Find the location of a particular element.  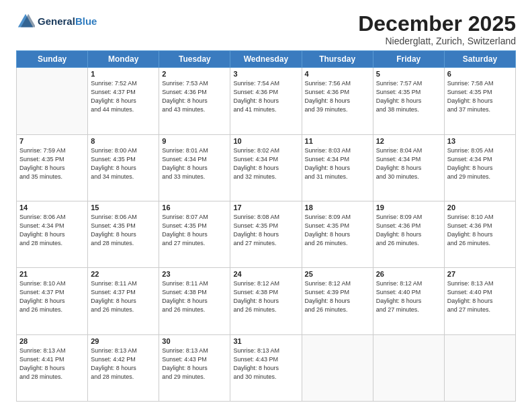

calendar-cell: 25Sunrise: 8:12 AM Sunset: 4:39 PM Dayli… is located at coordinates (337, 301).